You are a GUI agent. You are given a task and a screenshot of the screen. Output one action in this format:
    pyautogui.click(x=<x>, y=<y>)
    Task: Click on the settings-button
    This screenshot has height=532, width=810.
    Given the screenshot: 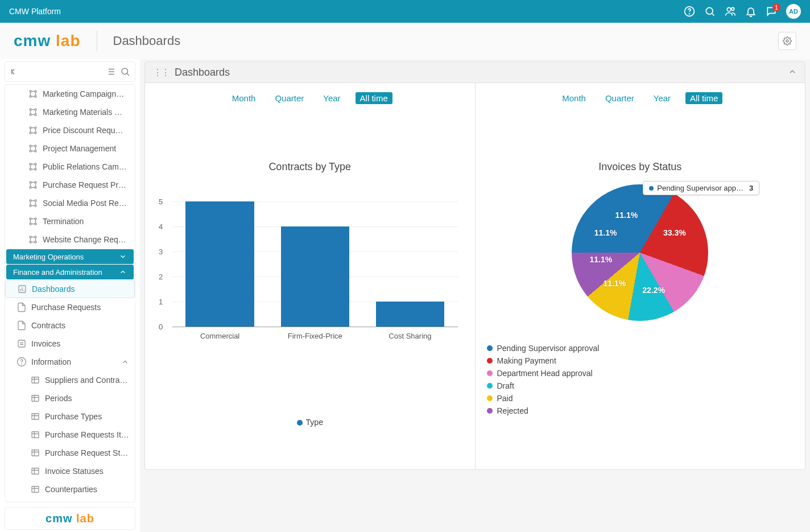 What is the action you would take?
    pyautogui.click(x=787, y=41)
    